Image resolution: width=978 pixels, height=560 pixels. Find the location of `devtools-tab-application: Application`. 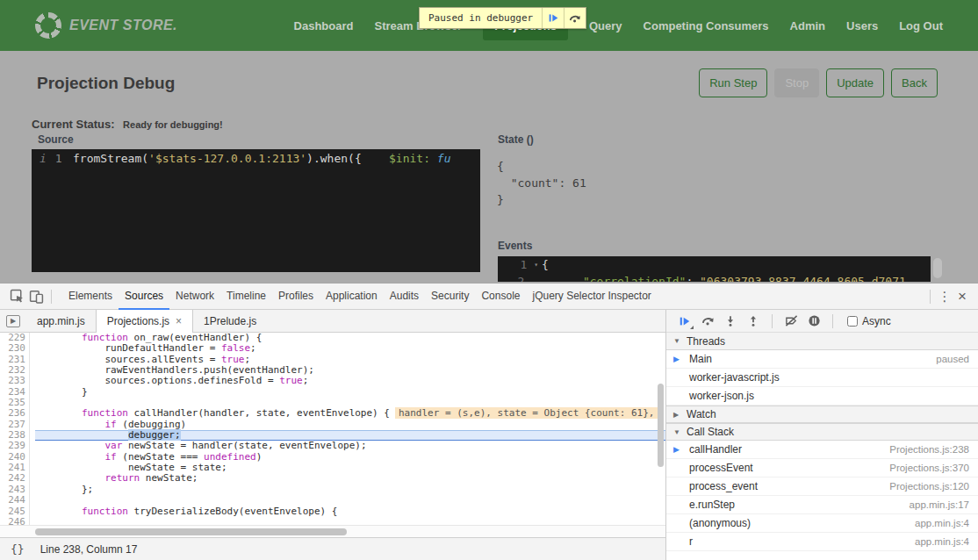

devtools-tab-application: Application is located at coordinates (351, 297).